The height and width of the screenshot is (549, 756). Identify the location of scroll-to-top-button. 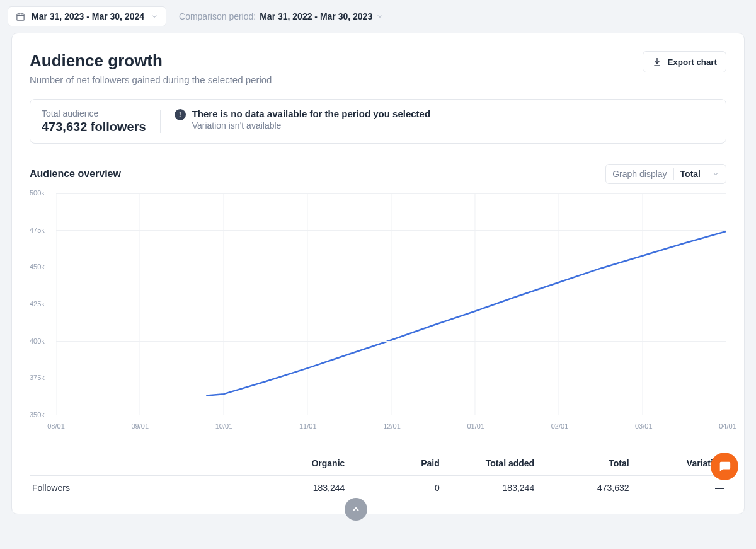
(356, 509).